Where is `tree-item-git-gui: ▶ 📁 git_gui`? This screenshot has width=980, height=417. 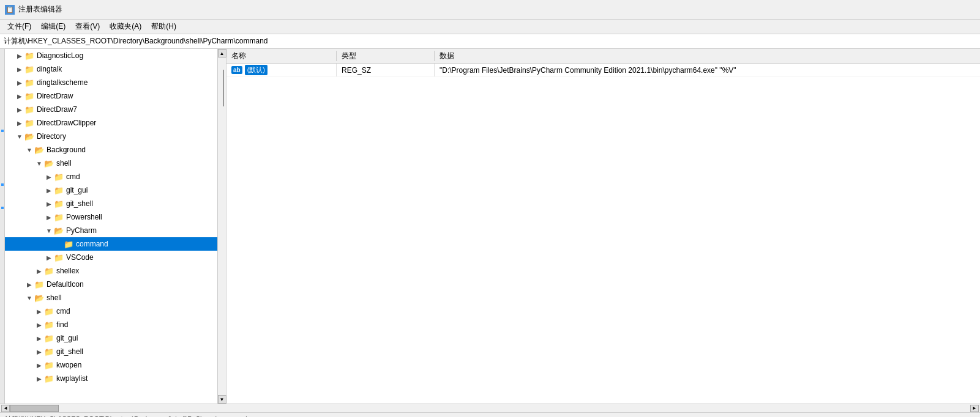
tree-item-git-gui: ▶ 📁 git_gui is located at coordinates (111, 190).